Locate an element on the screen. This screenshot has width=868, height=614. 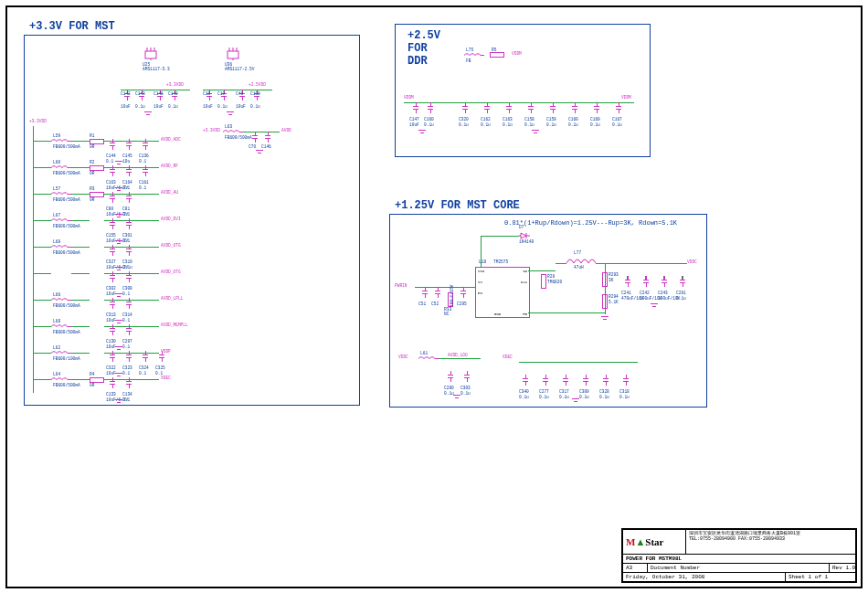
cap-ref: C301 is located at coordinates (128, 236).